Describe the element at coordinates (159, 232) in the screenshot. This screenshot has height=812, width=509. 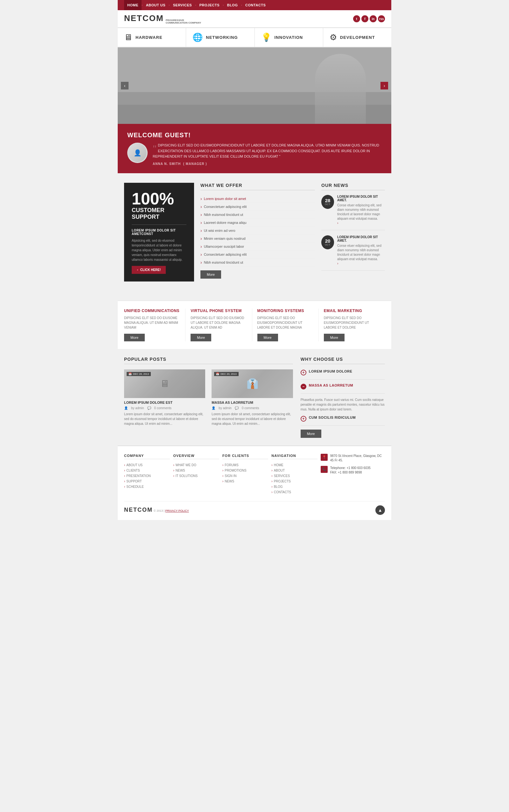
I see `customer-support-box: 100% CUSTOMER SUPPORT LOREM IPSUM DOLOR …` at that location.